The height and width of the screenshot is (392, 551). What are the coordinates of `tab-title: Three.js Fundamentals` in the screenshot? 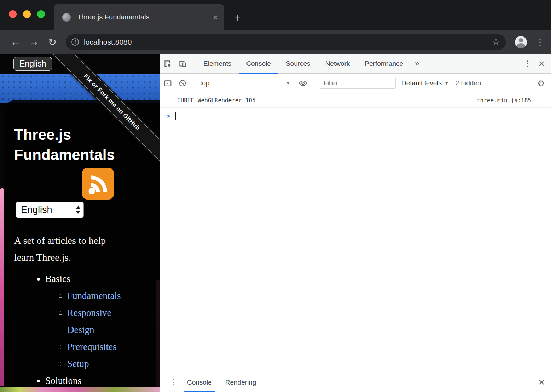 It's located at (145, 17).